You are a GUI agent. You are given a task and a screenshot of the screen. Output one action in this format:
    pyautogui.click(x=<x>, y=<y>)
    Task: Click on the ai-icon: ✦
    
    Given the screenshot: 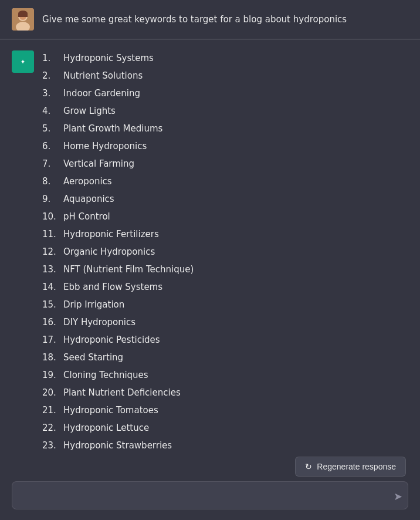 What is the action you would take?
    pyautogui.click(x=23, y=62)
    